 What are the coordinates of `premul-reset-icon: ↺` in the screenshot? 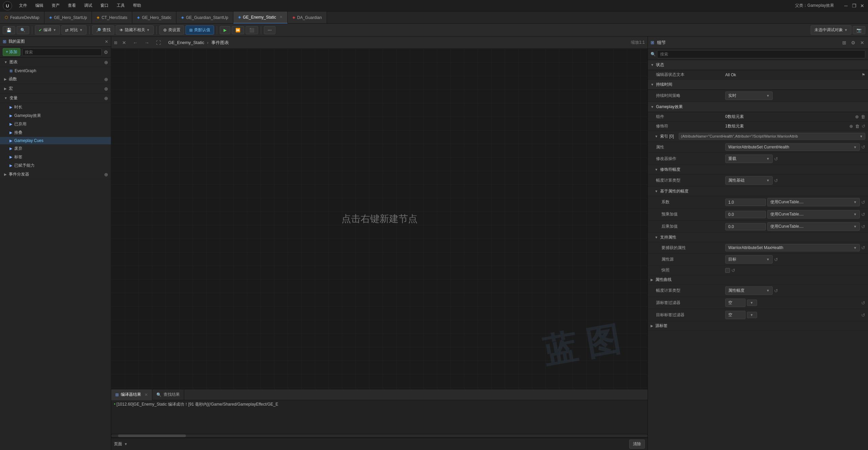 It's located at (863, 214).